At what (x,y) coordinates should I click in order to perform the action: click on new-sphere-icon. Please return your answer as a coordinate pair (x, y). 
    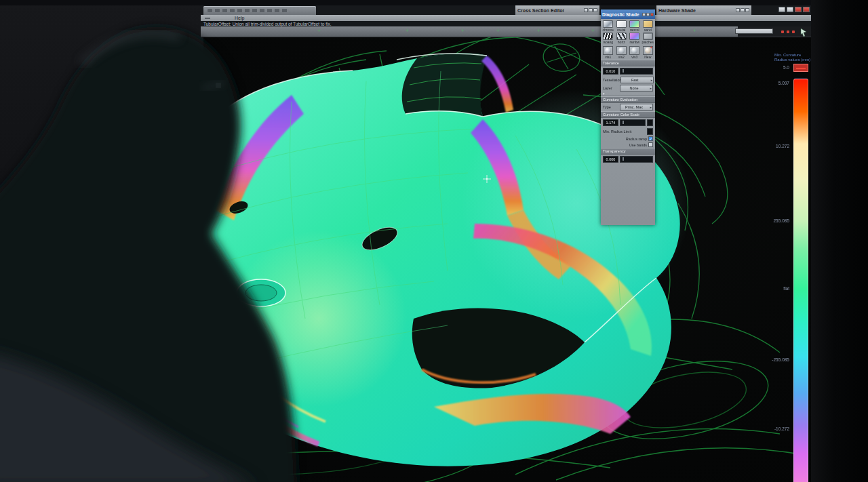
    Looking at the image, I should click on (648, 50).